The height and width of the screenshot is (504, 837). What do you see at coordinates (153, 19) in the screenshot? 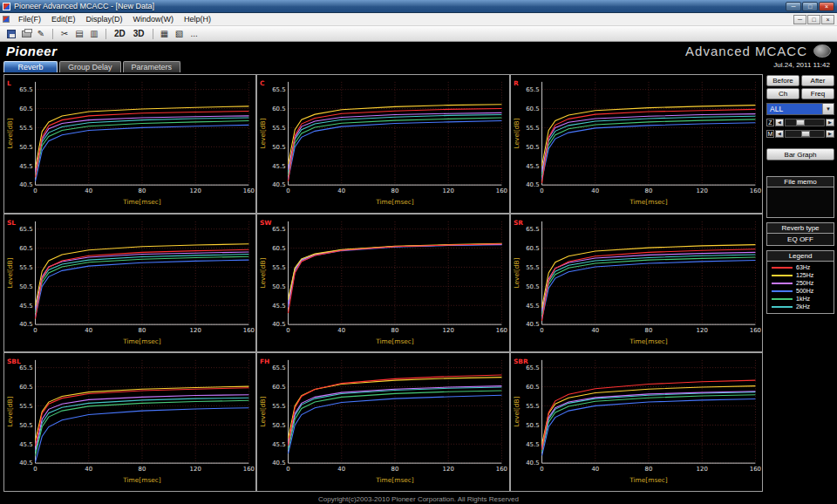
I see `menu-window: Window(W)` at bounding box center [153, 19].